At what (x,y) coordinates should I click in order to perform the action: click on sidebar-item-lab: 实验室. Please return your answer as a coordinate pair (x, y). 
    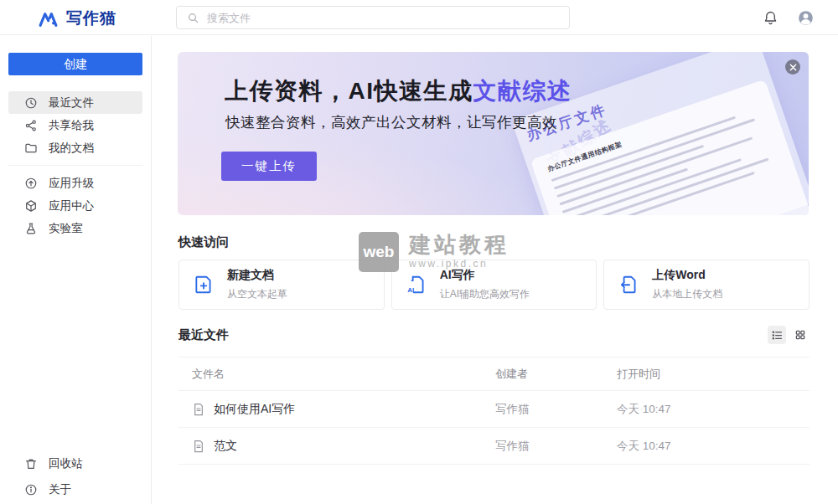
    Looking at the image, I should click on (75, 228).